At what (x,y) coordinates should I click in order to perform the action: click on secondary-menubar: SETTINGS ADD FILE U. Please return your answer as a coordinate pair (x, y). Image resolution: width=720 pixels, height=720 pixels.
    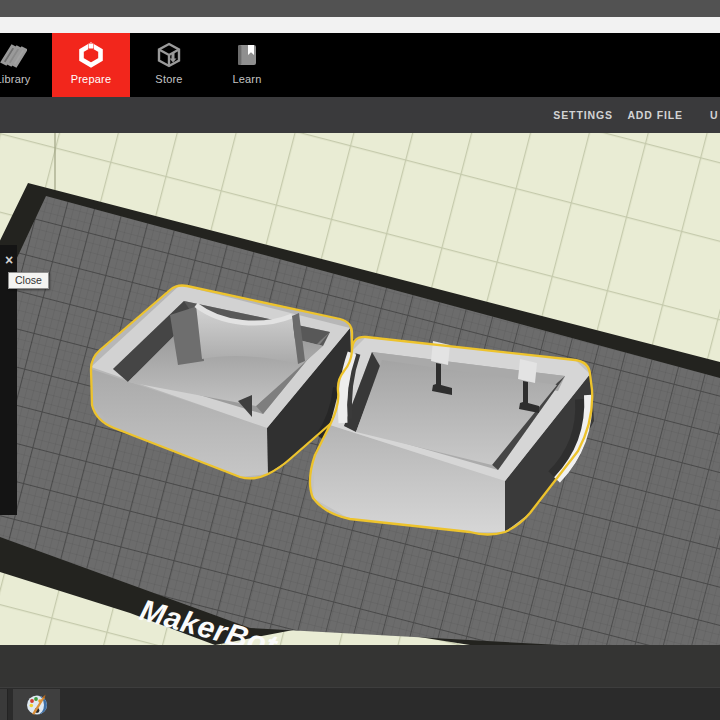
    Looking at the image, I should click on (360, 115).